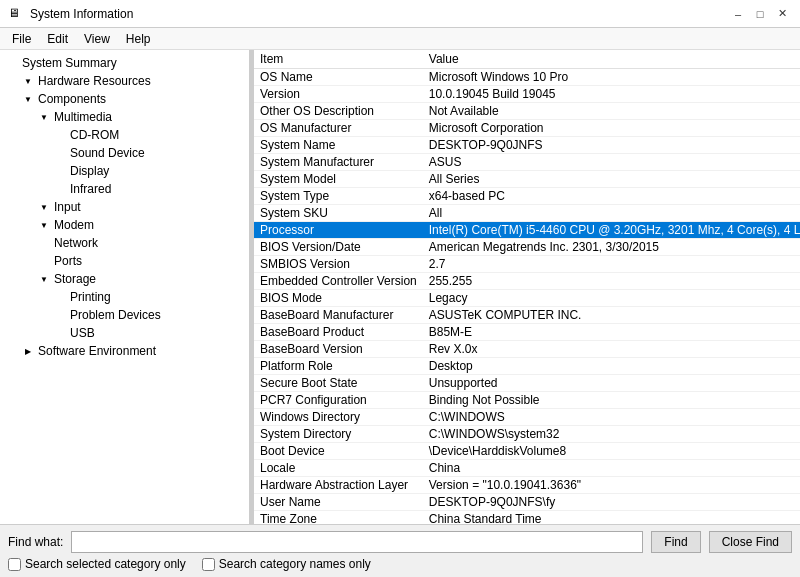 Image resolution: width=800 pixels, height=577 pixels. What do you see at coordinates (760, 14) in the screenshot?
I see `maximize-button: □` at bounding box center [760, 14].